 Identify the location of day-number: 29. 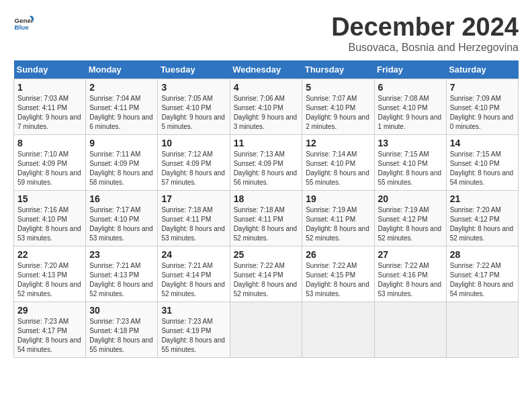
(50, 310).